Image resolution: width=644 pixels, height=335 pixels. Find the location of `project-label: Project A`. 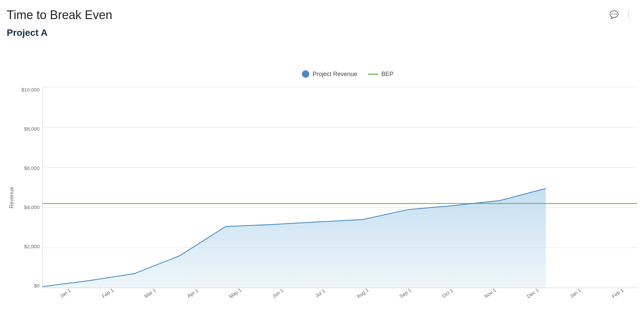

project-label: Project A is located at coordinates (320, 33).